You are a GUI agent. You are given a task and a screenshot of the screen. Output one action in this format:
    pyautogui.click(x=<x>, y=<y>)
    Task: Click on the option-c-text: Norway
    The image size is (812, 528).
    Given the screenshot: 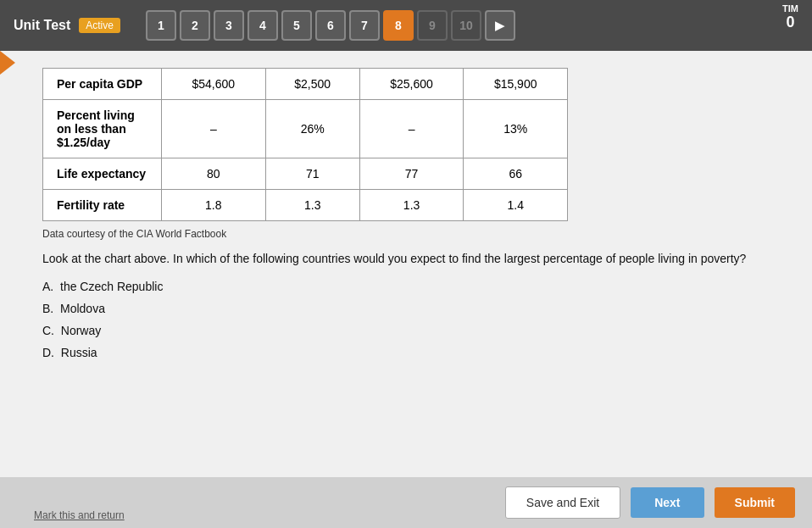 What is the action you would take?
    pyautogui.click(x=81, y=331)
    